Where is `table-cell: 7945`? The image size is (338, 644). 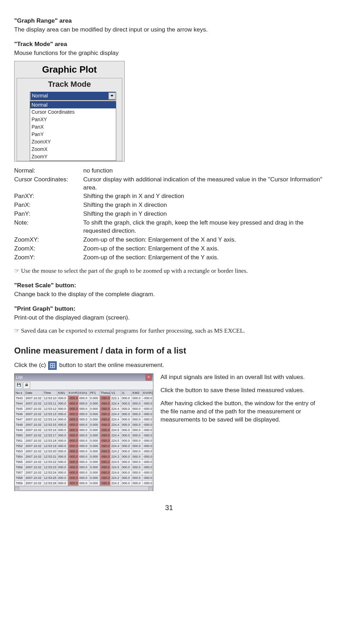 table-cell: 7945 is located at coordinates (20, 409).